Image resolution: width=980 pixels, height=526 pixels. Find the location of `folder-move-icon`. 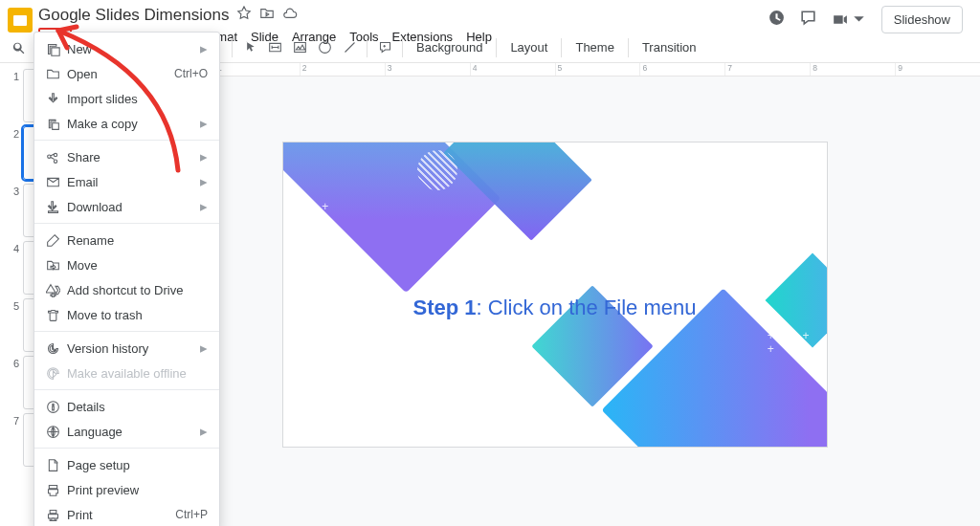

folder-move-icon is located at coordinates (267, 15).